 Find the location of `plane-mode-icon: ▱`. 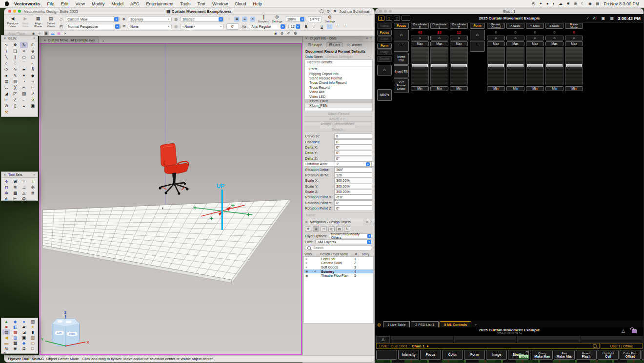

plane-mode-icon: ▱ is located at coordinates (61, 19).